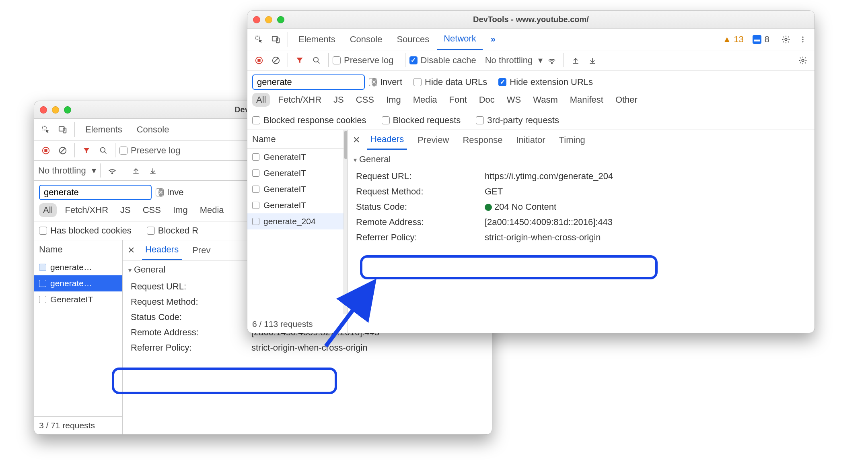 This screenshot has width=868, height=475. What do you see at coordinates (458, 100) in the screenshot?
I see `chip-font: Font` at bounding box center [458, 100].